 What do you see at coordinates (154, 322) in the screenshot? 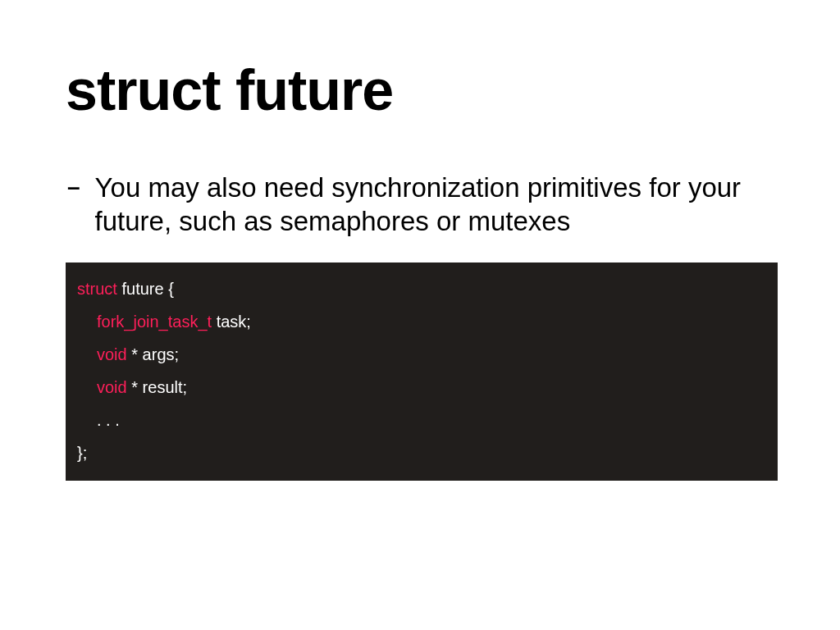
I see `code-keyword: fork_join_task_t` at bounding box center [154, 322].